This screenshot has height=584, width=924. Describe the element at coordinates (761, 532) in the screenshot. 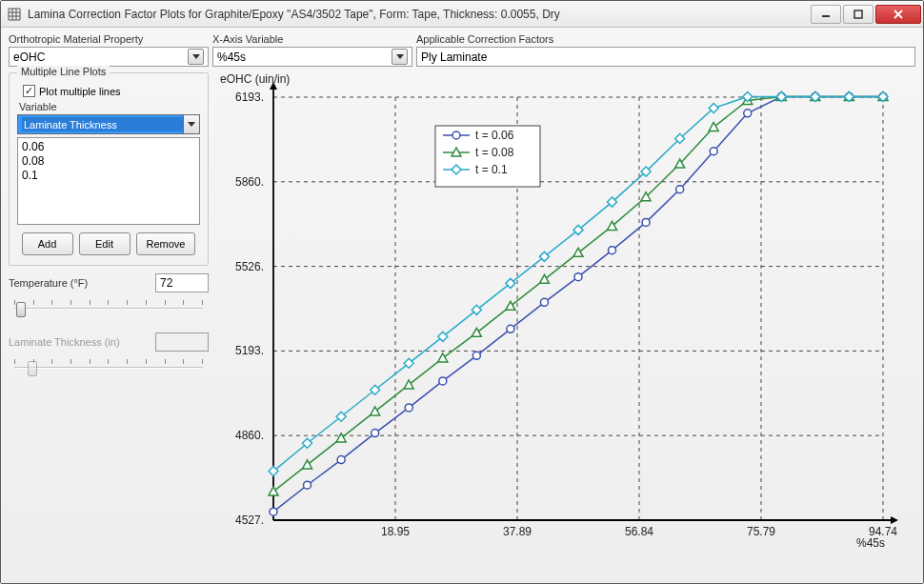

I see `svg-text: 75.79` at that location.